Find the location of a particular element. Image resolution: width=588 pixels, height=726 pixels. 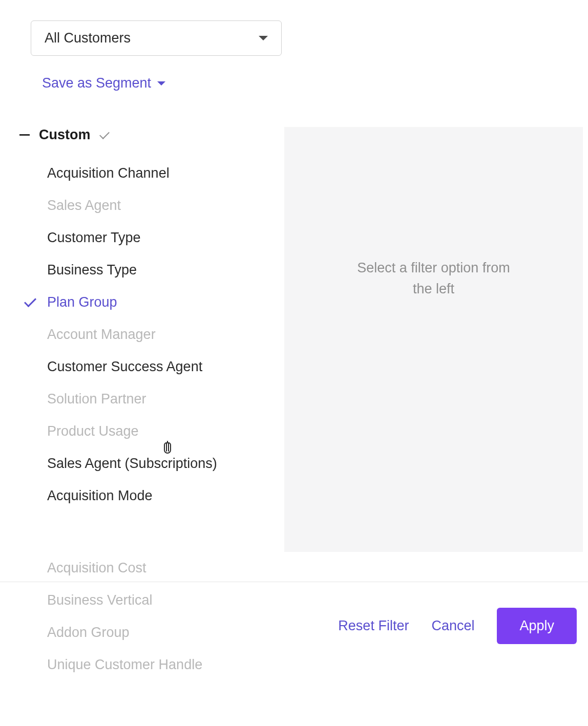

filter-item: Account Manager is located at coordinates (152, 335).